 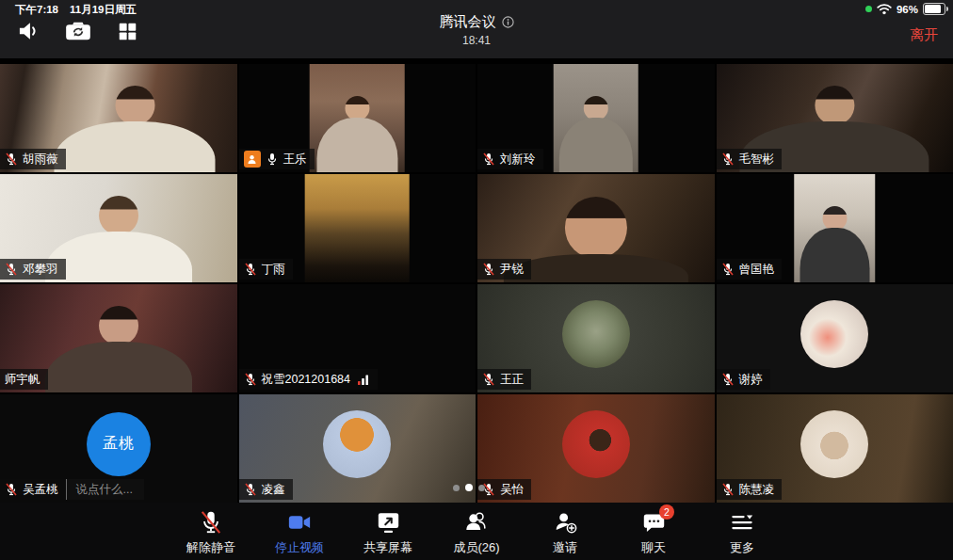 I want to click on video-tile: 刘新玲, so click(x=596, y=119).